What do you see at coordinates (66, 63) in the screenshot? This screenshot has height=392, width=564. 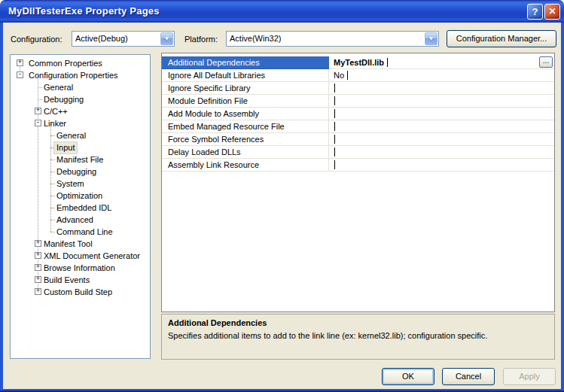 I see `tree-item-label: Common Properties` at bounding box center [66, 63].